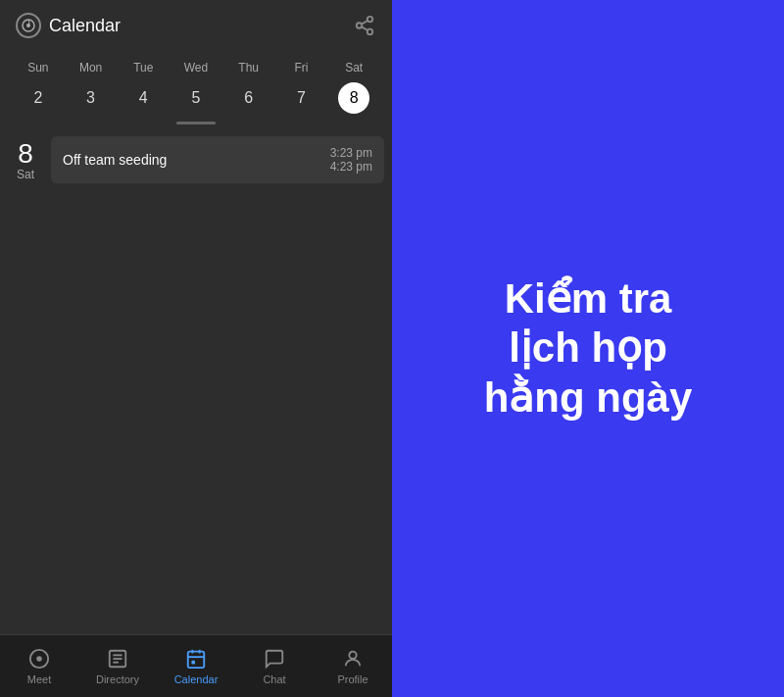 This screenshot has width=784, height=697. What do you see at coordinates (118, 667) in the screenshot?
I see `nav-item-directory: Directory` at bounding box center [118, 667].